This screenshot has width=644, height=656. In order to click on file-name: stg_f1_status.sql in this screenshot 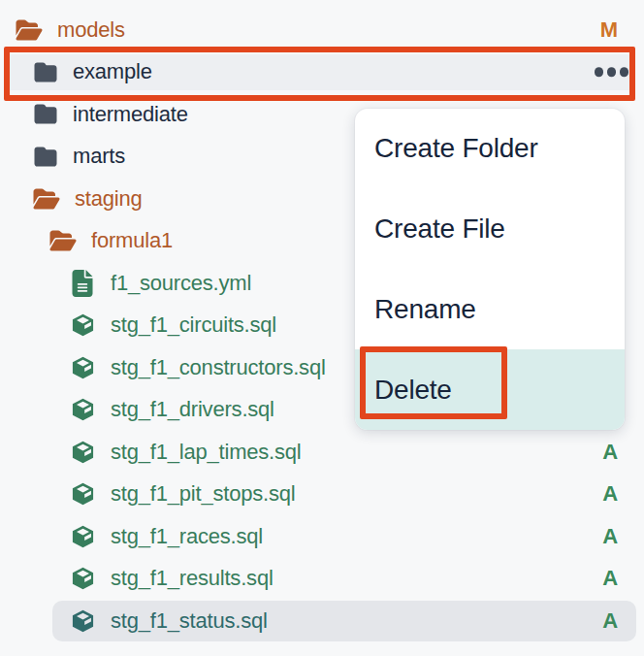, I will do `click(189, 621)`.